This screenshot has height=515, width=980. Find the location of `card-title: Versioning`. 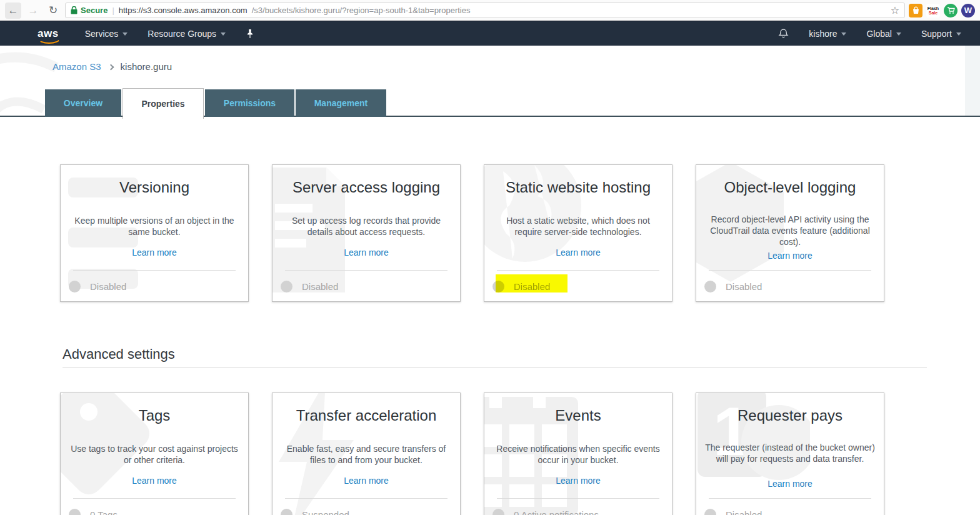

card-title: Versioning is located at coordinates (154, 188).